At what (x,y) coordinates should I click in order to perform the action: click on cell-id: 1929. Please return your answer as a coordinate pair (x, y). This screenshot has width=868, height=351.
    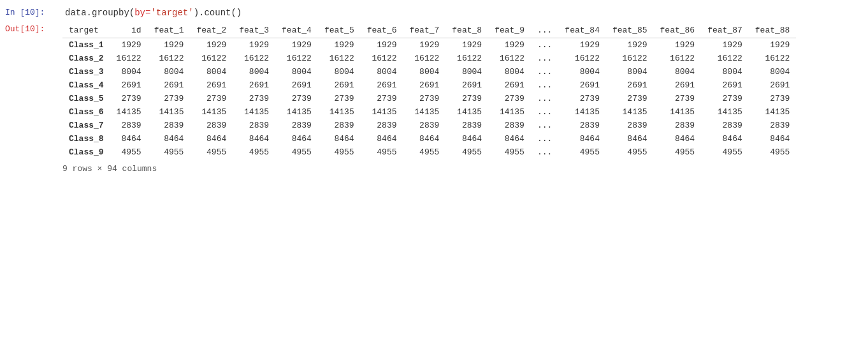
    Looking at the image, I should click on (129, 45).